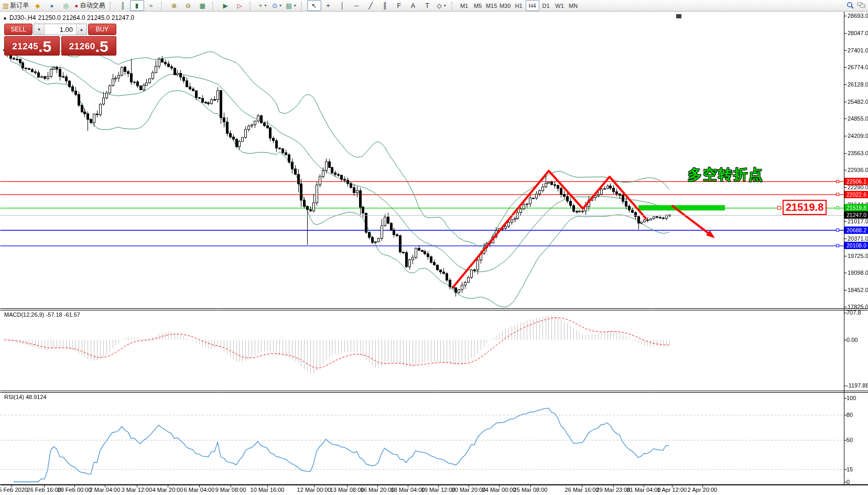 The width and height of the screenshot is (868, 495). I want to click on volume-spinner: ▼ 1.00 ▲, so click(60, 29).